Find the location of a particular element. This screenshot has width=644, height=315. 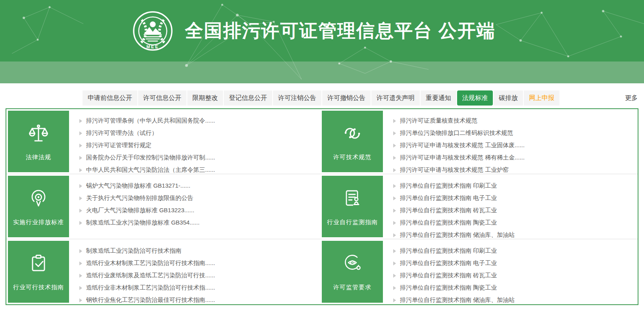

link-item: 造纸行业非木材制浆工艺污染防治可行技术指...... is located at coordinates (201, 288).